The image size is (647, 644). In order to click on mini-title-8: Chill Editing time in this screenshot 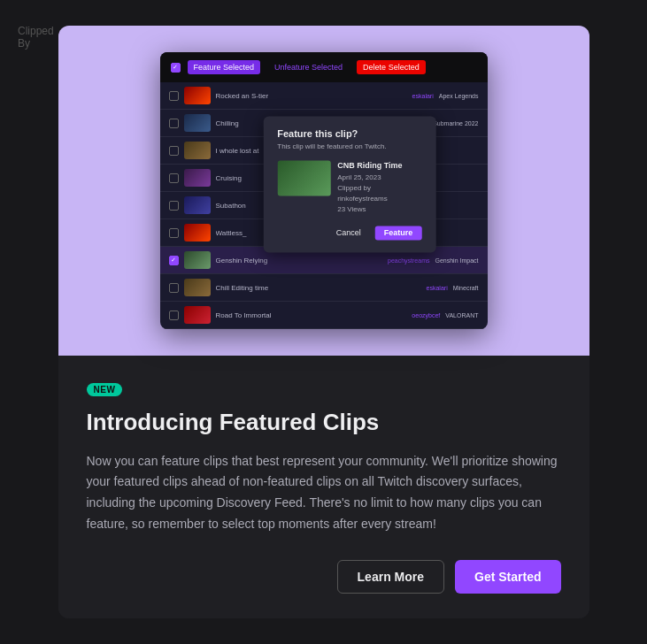, I will do `click(319, 288)`.